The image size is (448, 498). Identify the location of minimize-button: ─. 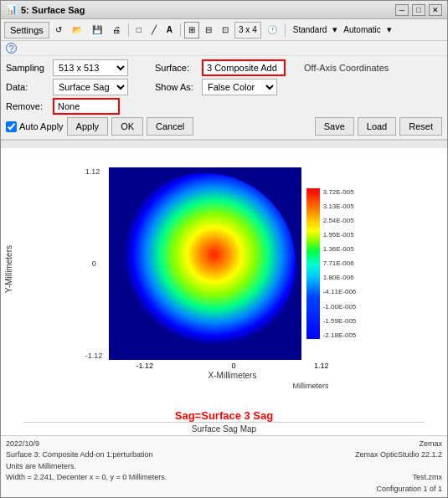
(402, 10).